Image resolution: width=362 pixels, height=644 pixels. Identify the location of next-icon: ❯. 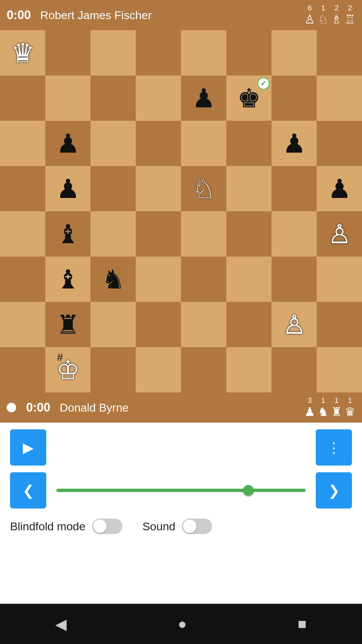
(334, 490).